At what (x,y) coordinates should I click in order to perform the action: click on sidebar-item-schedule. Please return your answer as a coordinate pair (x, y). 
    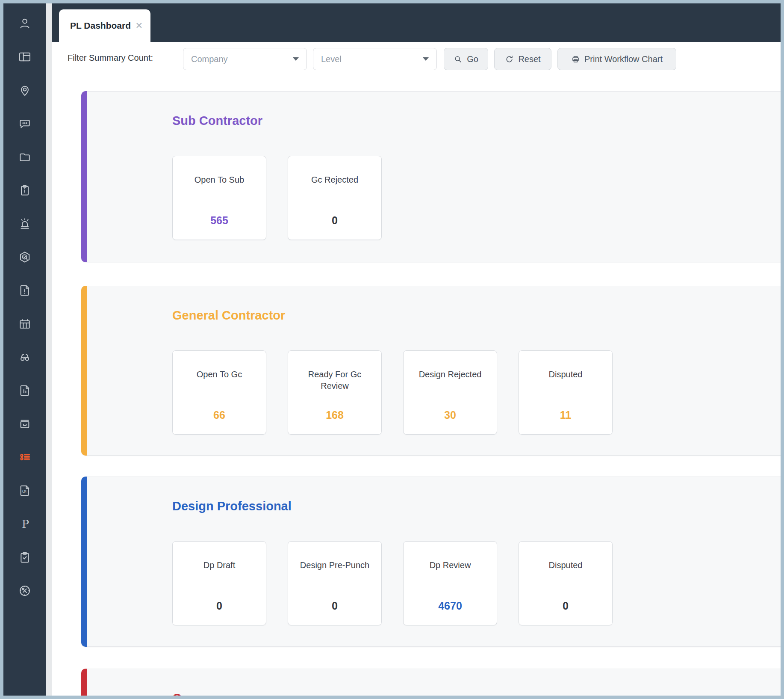
    Looking at the image, I should click on (25, 324).